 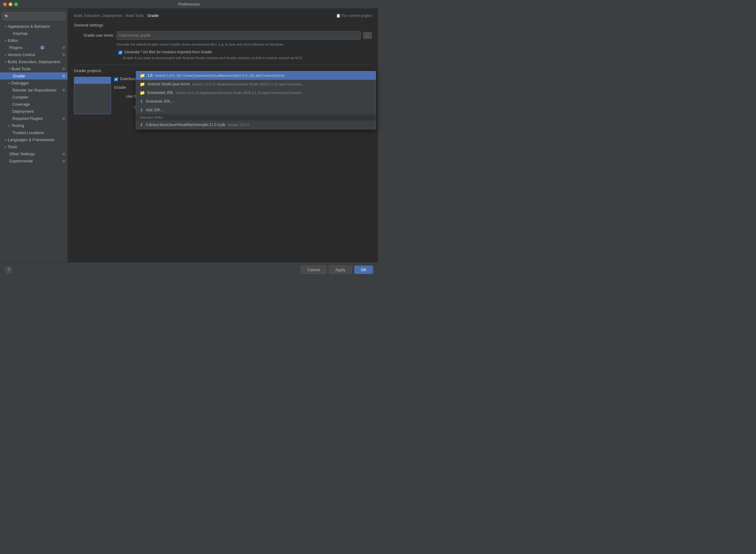 I want to click on breadcrumb-part-1: Build, Execution, Deployment, so click(x=98, y=15).